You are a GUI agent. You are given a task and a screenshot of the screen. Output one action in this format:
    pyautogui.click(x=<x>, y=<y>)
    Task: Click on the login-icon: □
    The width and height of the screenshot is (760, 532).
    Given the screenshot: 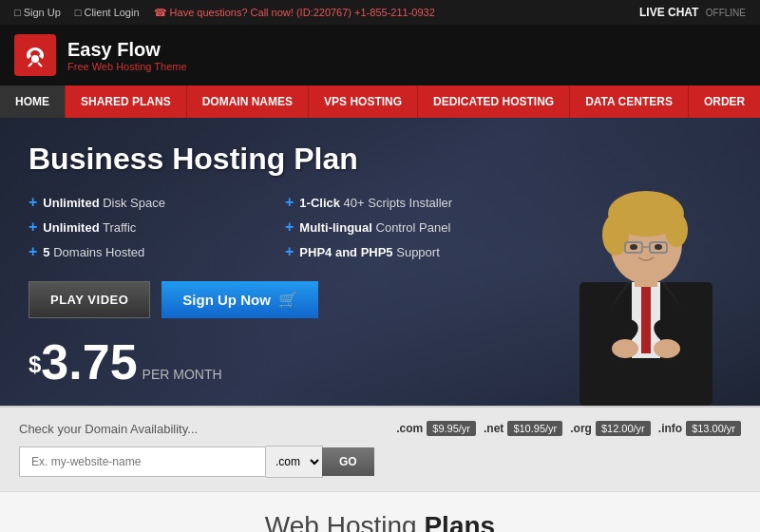 What is the action you would take?
    pyautogui.click(x=78, y=12)
    